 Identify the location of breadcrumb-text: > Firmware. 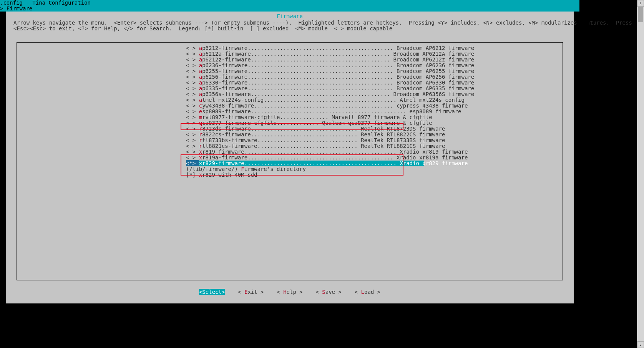
(16, 8).